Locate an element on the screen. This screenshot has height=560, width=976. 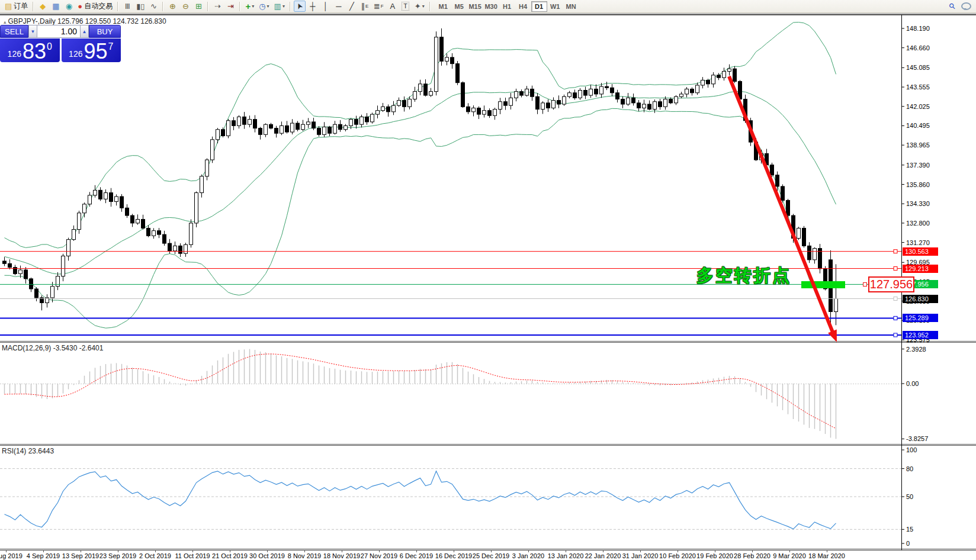
sell-button: SELL is located at coordinates (14, 31).